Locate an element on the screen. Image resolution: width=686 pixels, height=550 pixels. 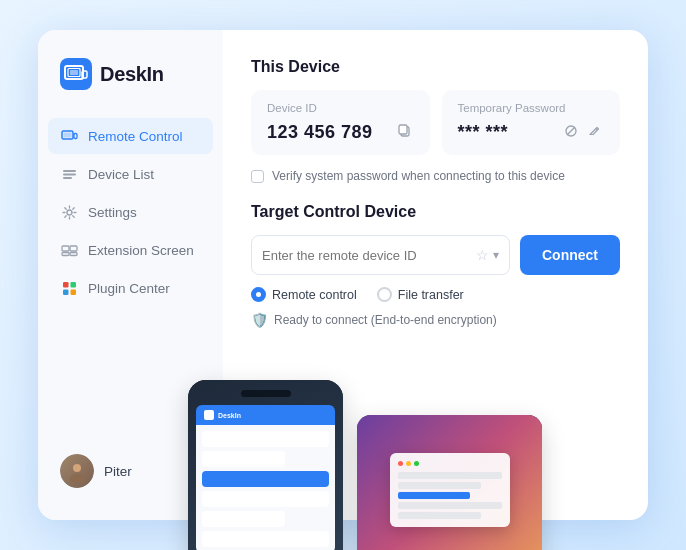
sidebar-item-settings: Settings is located at coordinates (130, 212).